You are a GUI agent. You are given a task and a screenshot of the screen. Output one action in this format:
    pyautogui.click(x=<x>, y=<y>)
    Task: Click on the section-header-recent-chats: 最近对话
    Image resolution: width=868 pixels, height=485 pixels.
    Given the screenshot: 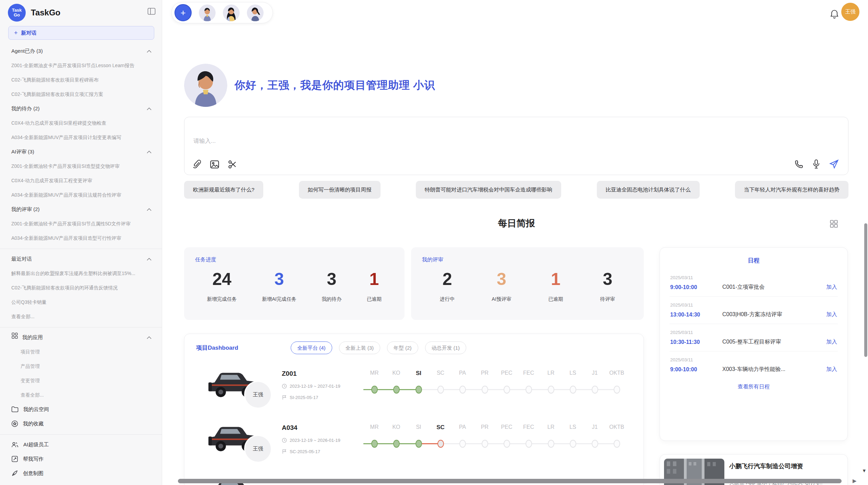 What is the action you would take?
    pyautogui.click(x=81, y=259)
    